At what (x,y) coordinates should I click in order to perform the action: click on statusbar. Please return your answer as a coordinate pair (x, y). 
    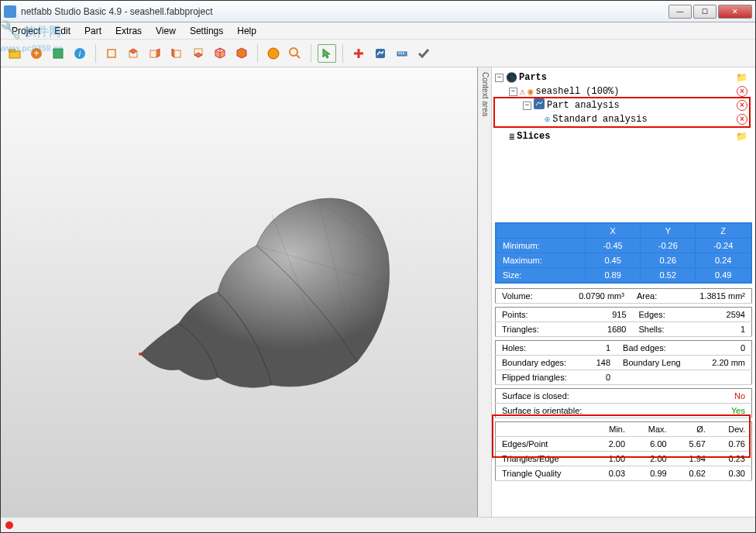
    Looking at the image, I should click on (378, 524).